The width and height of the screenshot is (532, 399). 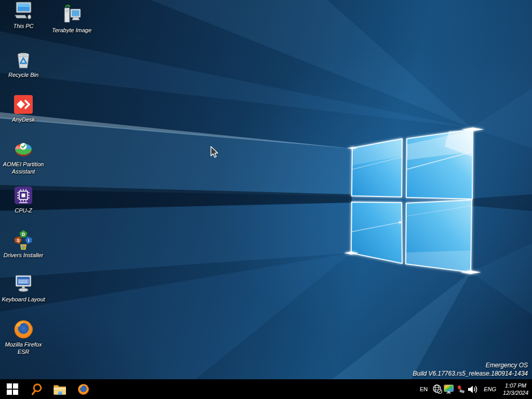 What do you see at coordinates (23, 349) in the screenshot?
I see `desktop-icon-label: Mozilla Firefox ESR` at bounding box center [23, 349].